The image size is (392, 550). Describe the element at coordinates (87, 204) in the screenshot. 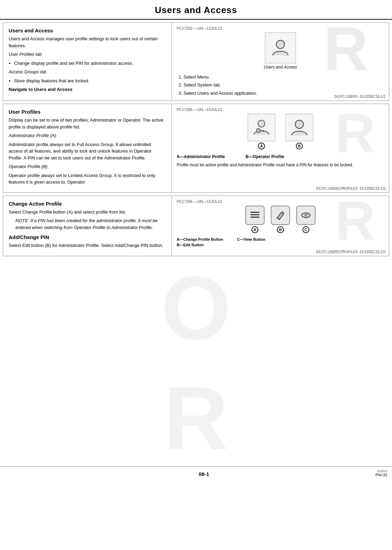

I see `section-3-heading1: Change Active Profile` at that location.